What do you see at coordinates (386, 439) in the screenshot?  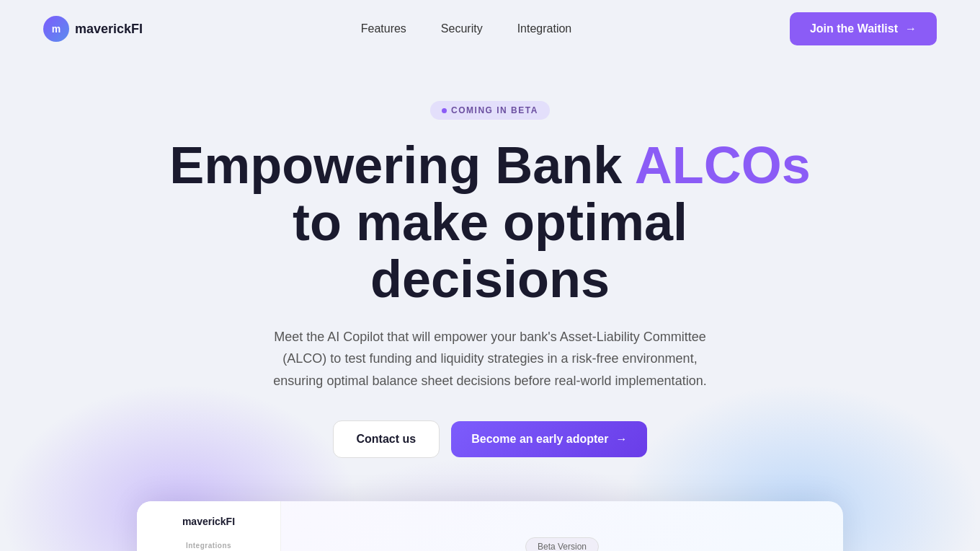 I see `contact-us-button: Contact us` at bounding box center [386, 439].